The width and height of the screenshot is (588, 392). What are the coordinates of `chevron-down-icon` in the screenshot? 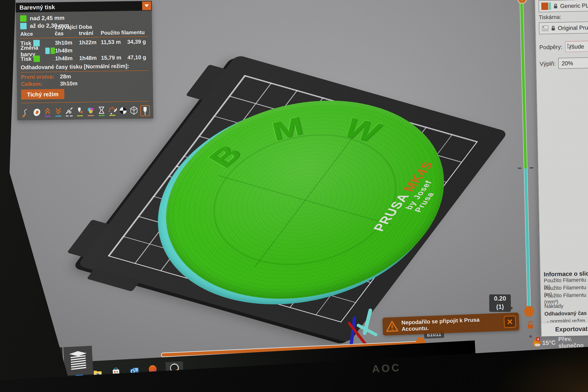 It's located at (147, 6).